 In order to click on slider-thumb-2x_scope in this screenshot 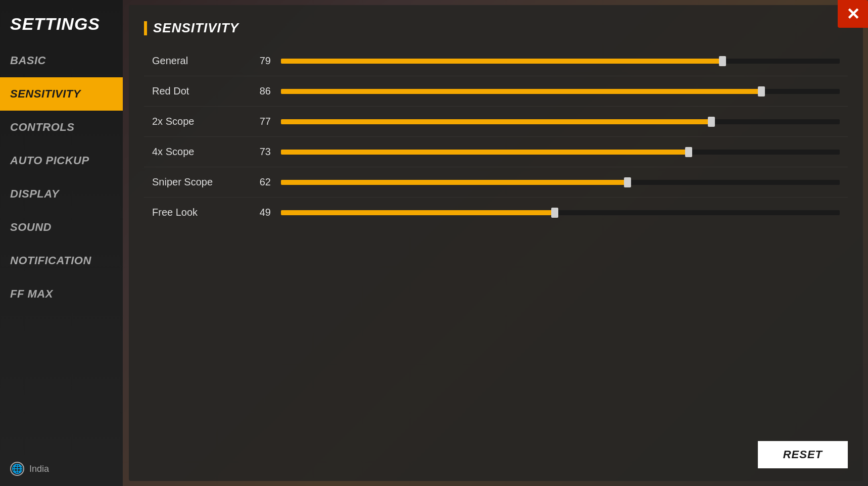, I will do `click(711, 122)`.